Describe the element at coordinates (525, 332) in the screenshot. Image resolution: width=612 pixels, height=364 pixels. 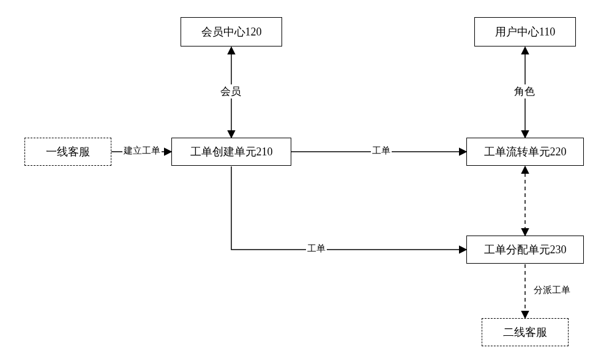
I see `node-secondline-service: 二线客服` at that location.